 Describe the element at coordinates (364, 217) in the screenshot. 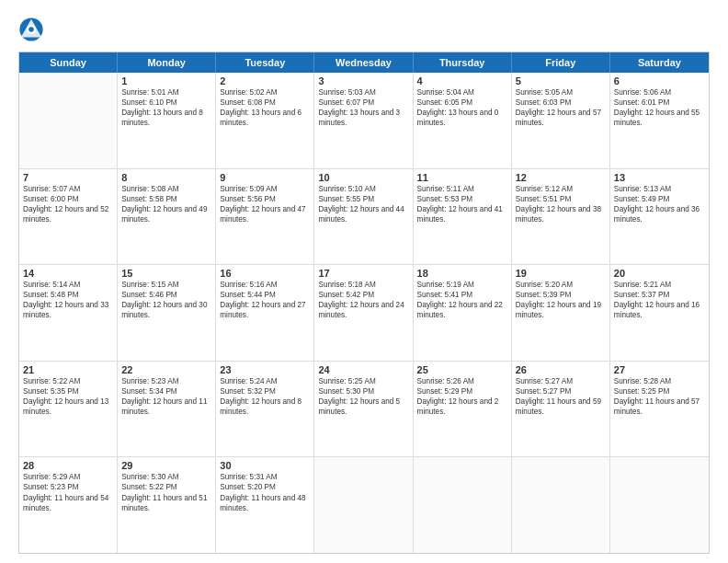

I see `day-cell-10: 10Sunrise: 5:10 AMSunset: 5:55 PMDayligh…` at that location.